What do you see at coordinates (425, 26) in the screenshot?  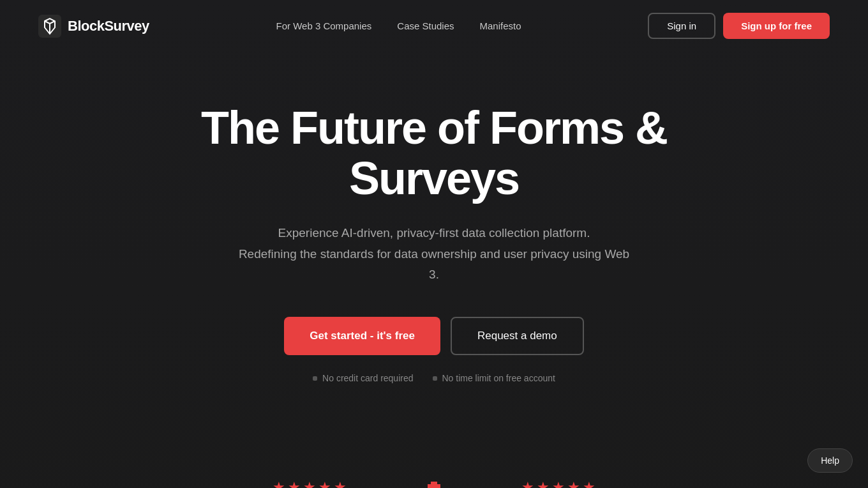 I see `nav-link-case-studies: Case Studies` at bounding box center [425, 26].